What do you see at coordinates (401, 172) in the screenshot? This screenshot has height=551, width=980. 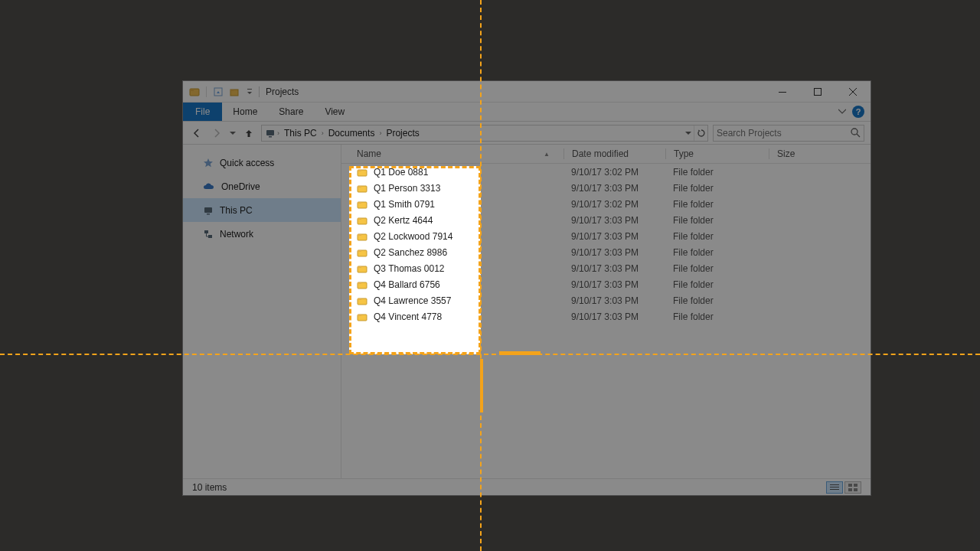 I see `file-name: Q1 Doe 0881` at bounding box center [401, 172].